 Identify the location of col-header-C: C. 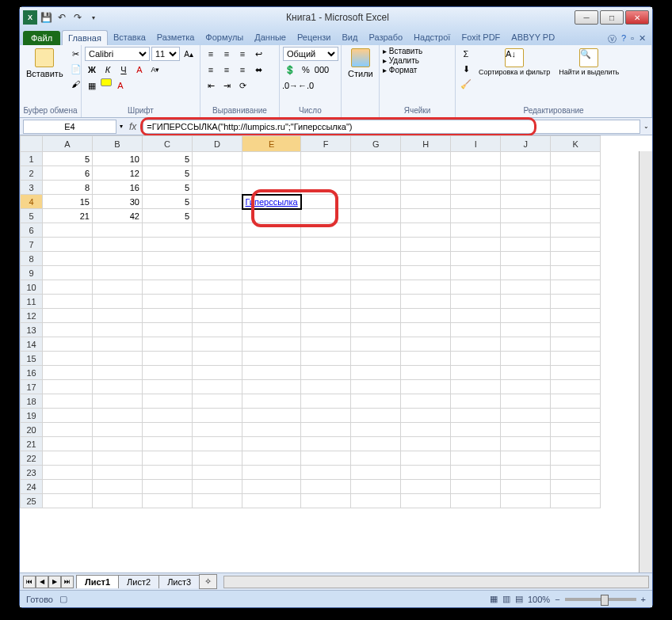
(168, 144).